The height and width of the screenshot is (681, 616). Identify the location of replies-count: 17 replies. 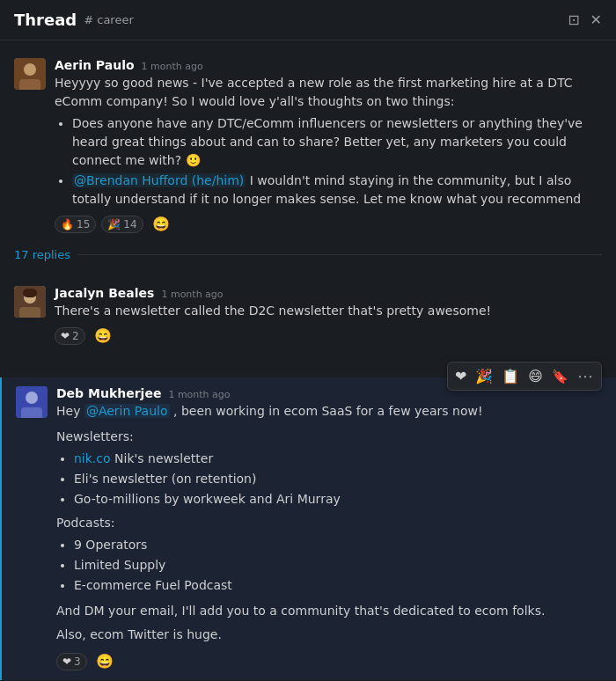
(42, 255).